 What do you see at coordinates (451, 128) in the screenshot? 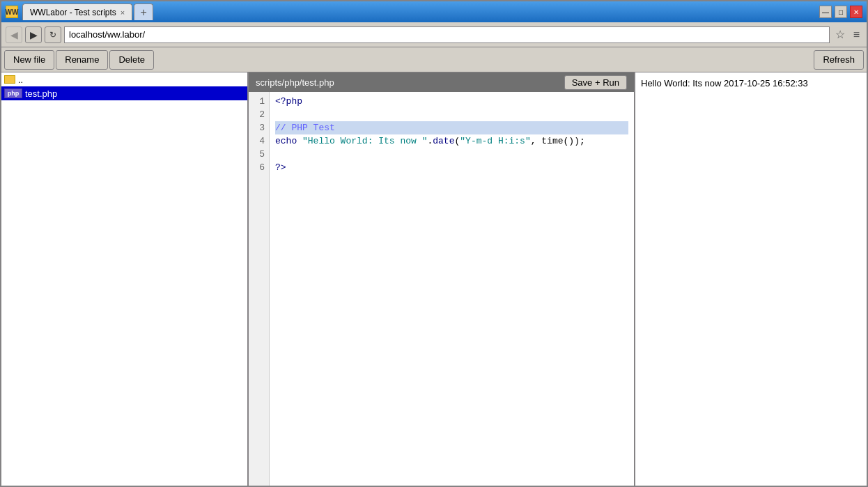
I see `code-line-3: // PHP Test` at bounding box center [451, 128].